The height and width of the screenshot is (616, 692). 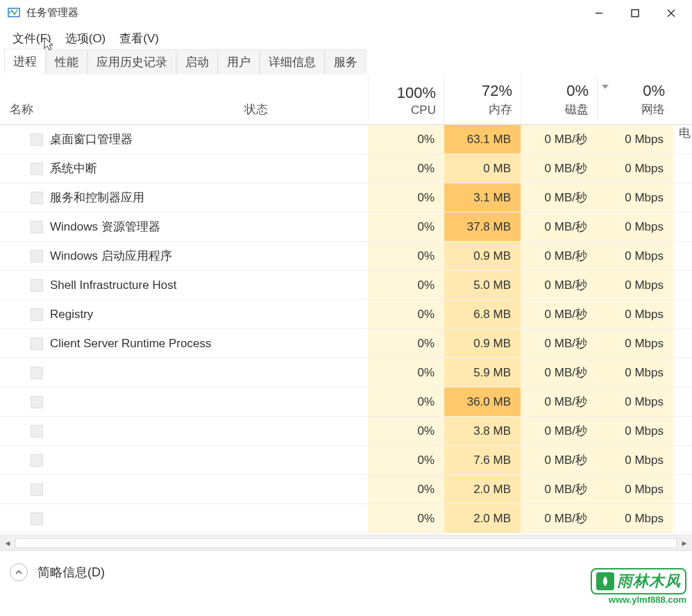 What do you see at coordinates (671, 13) in the screenshot?
I see `close-button` at bounding box center [671, 13].